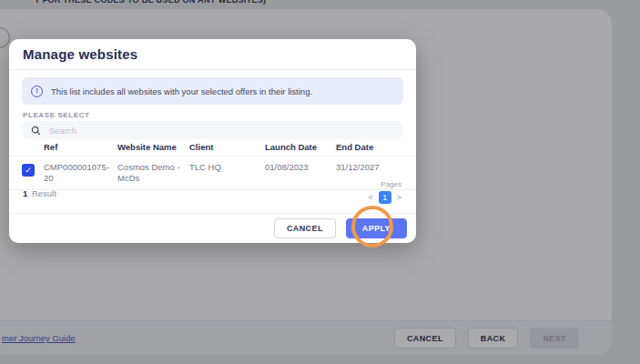  Describe the element at coordinates (213, 130) in the screenshot. I see `search-box` at that location.